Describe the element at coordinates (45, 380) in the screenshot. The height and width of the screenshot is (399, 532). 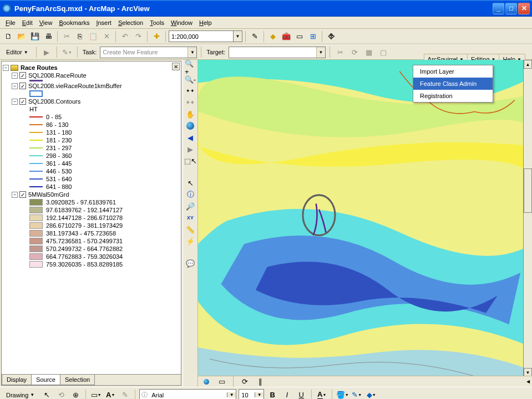
I see `toc-tab-source: Source` at that location.